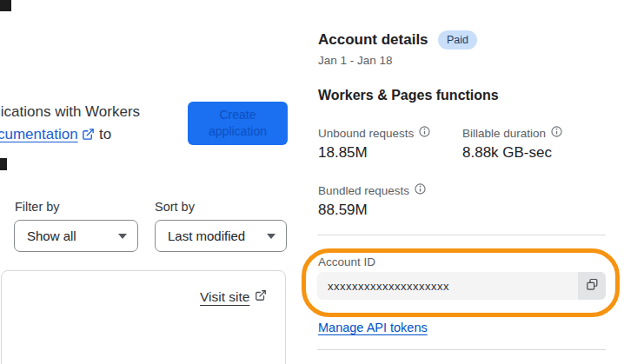  Describe the element at coordinates (592, 286) in the screenshot. I see `copy-button` at that location.